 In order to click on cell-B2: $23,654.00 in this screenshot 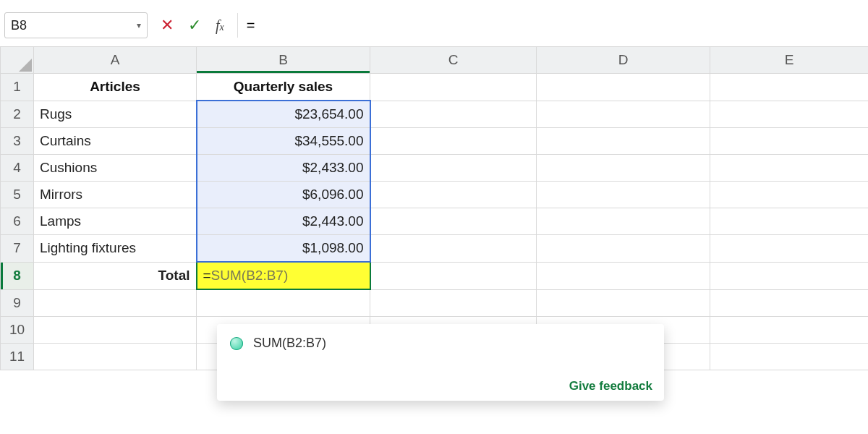, I will do `click(284, 114)`.